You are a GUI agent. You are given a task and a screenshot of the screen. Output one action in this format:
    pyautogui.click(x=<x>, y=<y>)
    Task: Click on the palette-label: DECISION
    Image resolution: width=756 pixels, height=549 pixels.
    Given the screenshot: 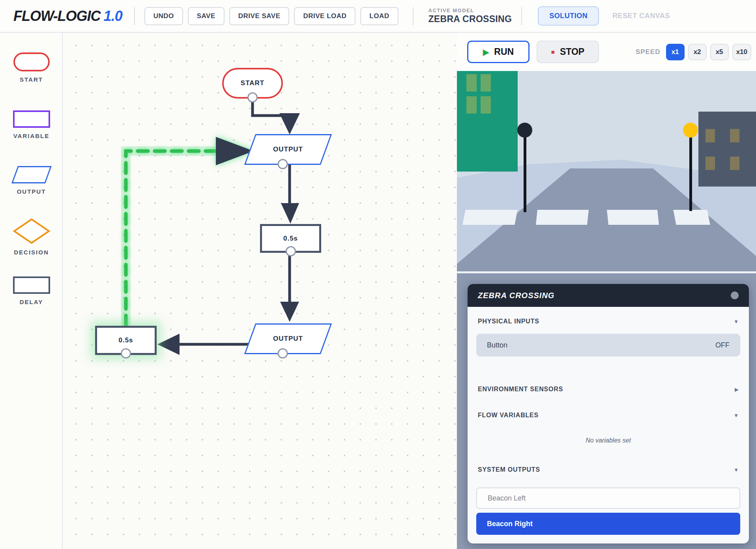 What is the action you would take?
    pyautogui.click(x=32, y=252)
    